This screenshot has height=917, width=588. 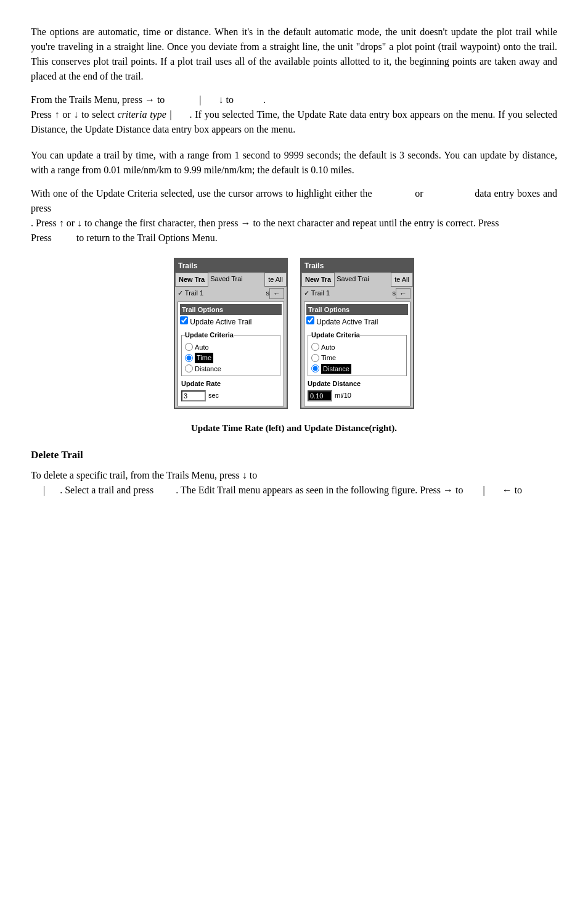 I want to click on left-sub-options-box: Trail Options Update Active Trail Update…, so click(x=231, y=354).